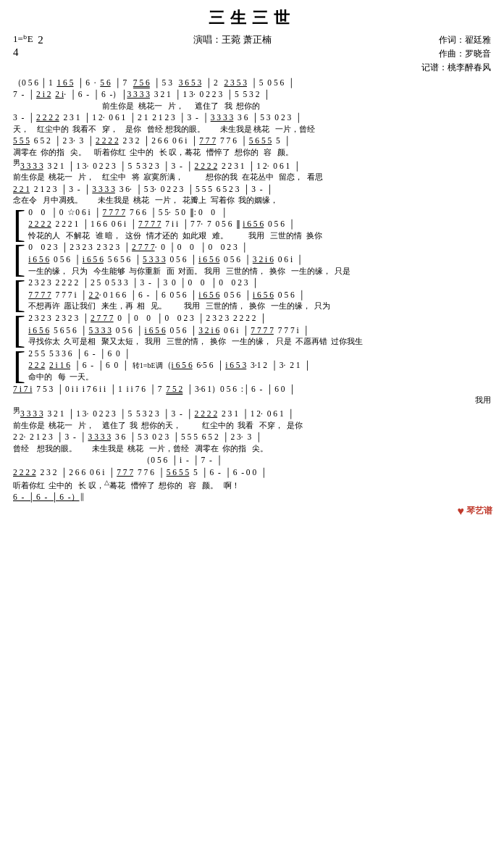 The height and width of the screenshot is (859, 504). What do you see at coordinates (479, 511) in the screenshot?
I see `watermark-text: 琴艺谱` at bounding box center [479, 511].